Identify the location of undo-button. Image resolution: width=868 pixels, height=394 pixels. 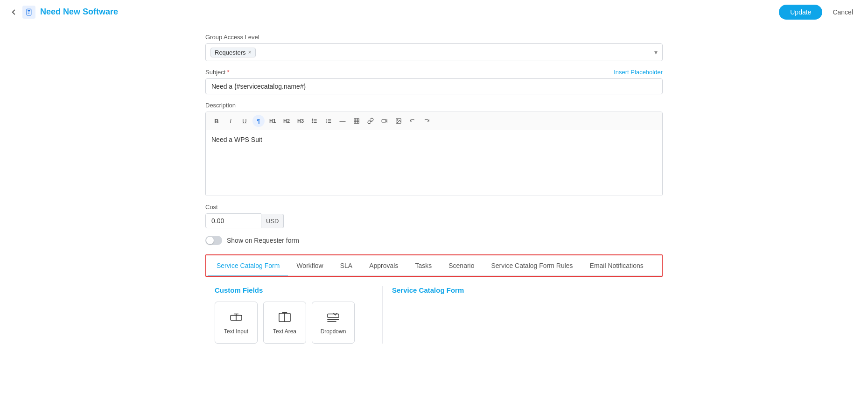
(413, 121).